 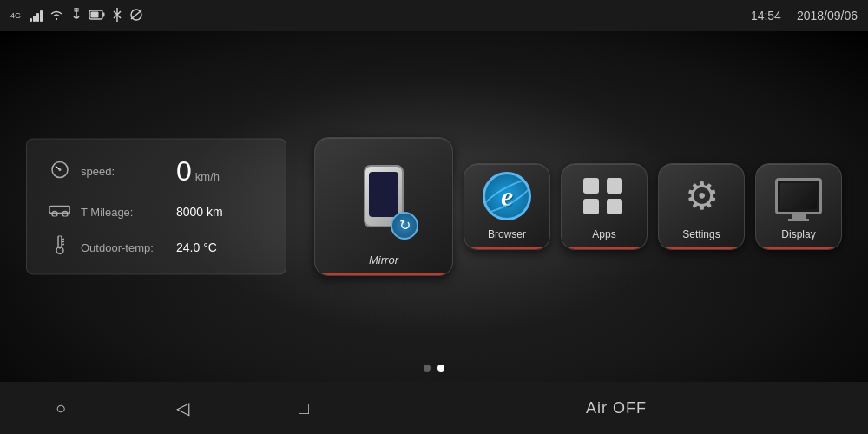 I want to click on browser-label: Browser, so click(x=507, y=239).